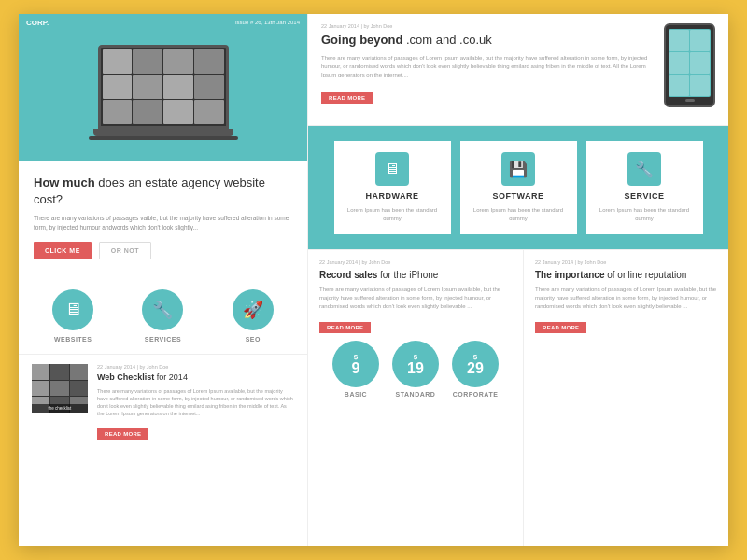  Describe the element at coordinates (626, 398) in the screenshot. I see `online-reputation-article: 22 January 2014 | by John Doe The import…` at that location.